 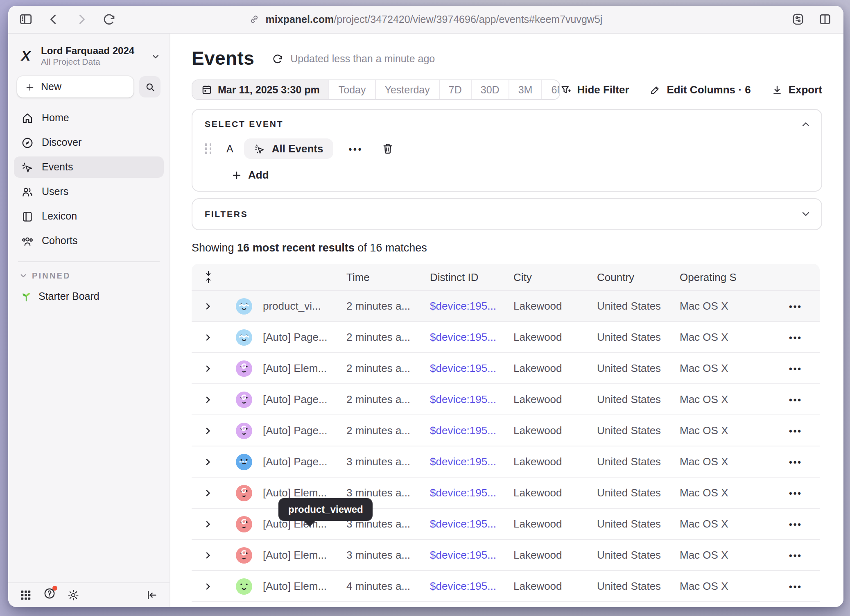 What do you see at coordinates (73, 595) in the screenshot?
I see `gear-icon` at bounding box center [73, 595].